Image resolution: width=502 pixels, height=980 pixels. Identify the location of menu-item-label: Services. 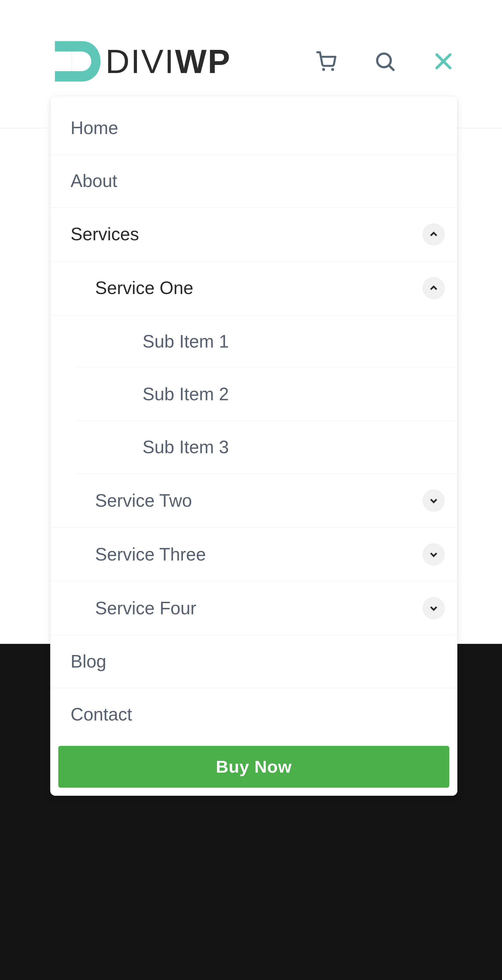
(105, 234).